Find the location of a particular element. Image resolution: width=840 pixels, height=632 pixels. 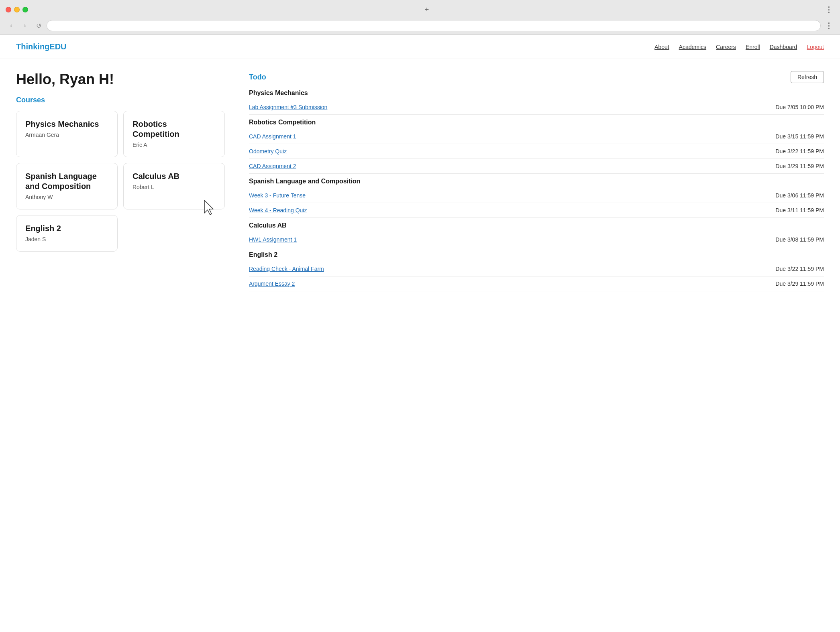

todo-due-cad2: Due 3/29 11:59 PM is located at coordinates (800, 166).